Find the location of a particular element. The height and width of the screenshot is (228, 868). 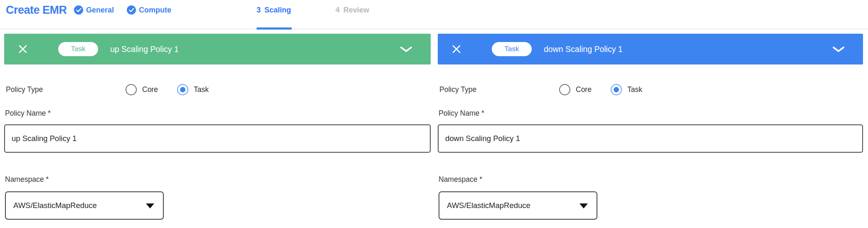

step-label: Scaling is located at coordinates (278, 10).